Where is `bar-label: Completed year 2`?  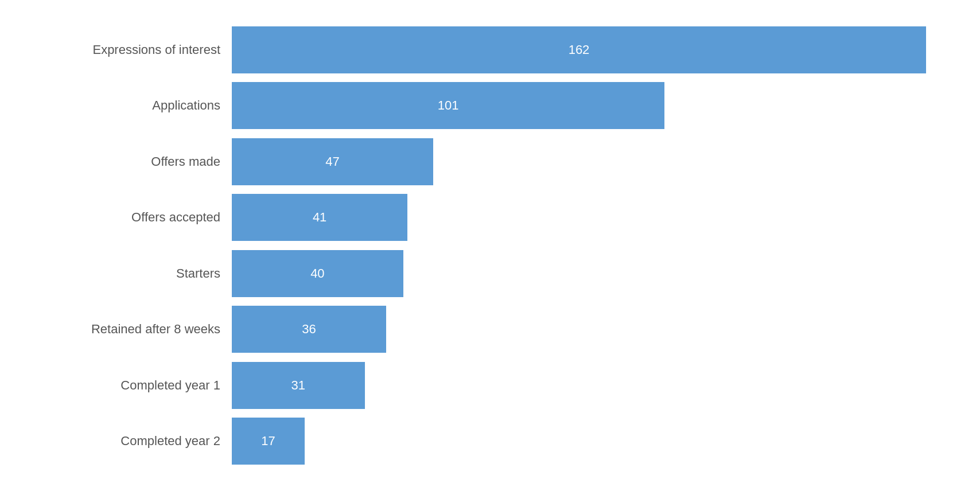 bar-label: Completed year 2 is located at coordinates (143, 441).